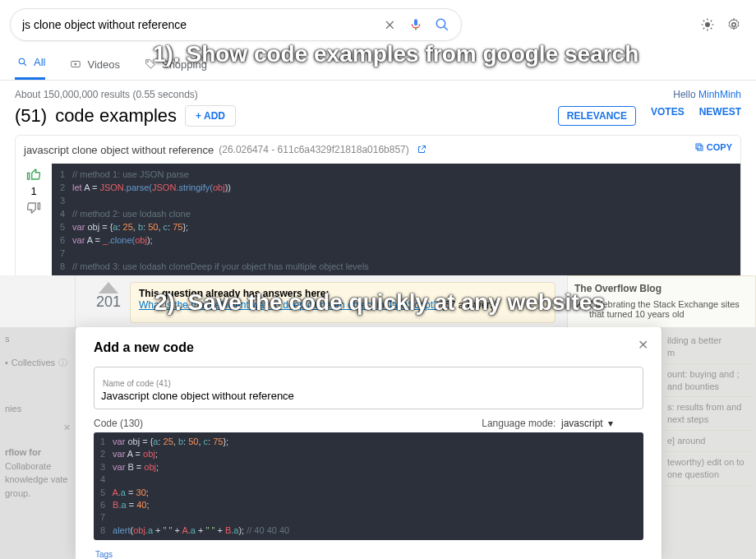 Image resolution: width=756 pixels, height=559 pixels. What do you see at coordinates (416, 25) in the screenshot?
I see `mic-icon` at bounding box center [416, 25].